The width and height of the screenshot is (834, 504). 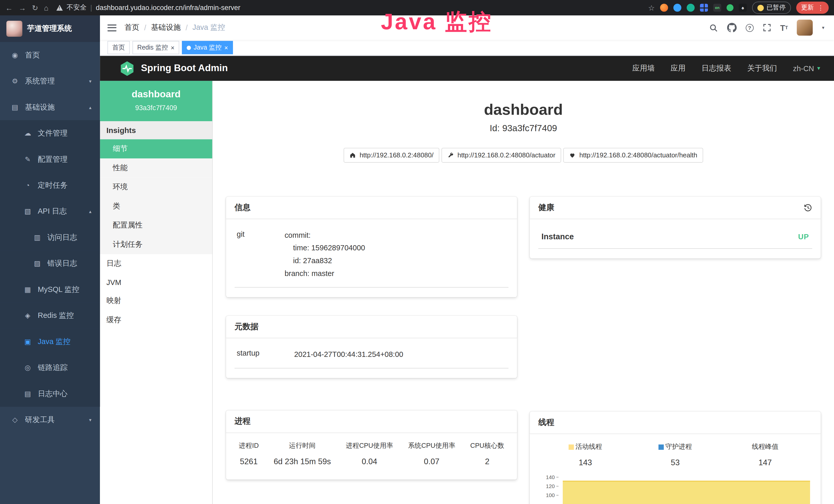 I want to click on sba-nav-journal: 日志报表, so click(x=716, y=68).